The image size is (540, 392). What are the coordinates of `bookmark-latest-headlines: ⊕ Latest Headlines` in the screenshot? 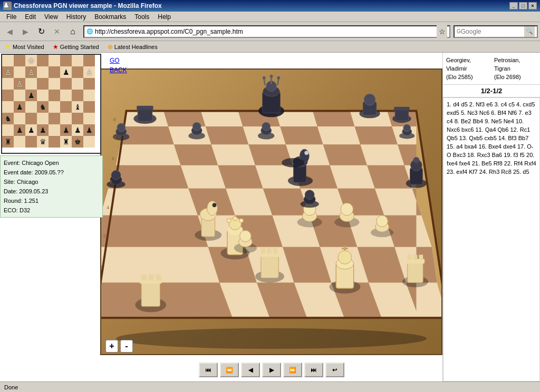 It's located at (133, 47).